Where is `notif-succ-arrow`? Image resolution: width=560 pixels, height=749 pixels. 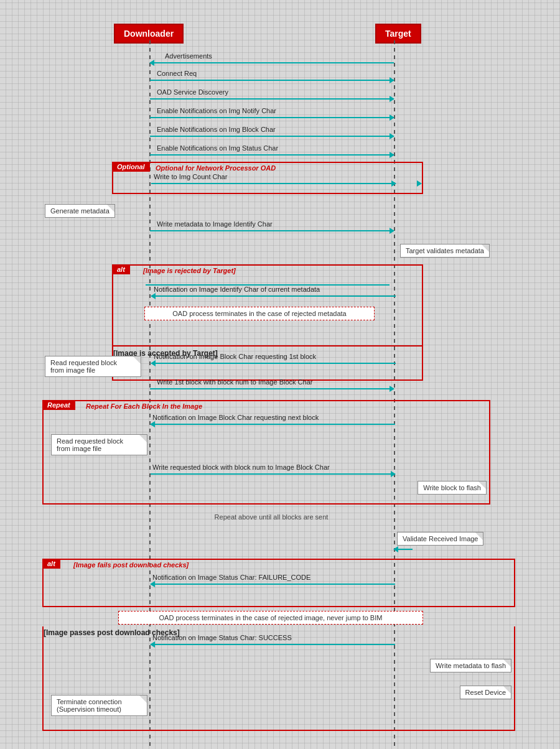
notif-succ-arrow is located at coordinates (273, 644).